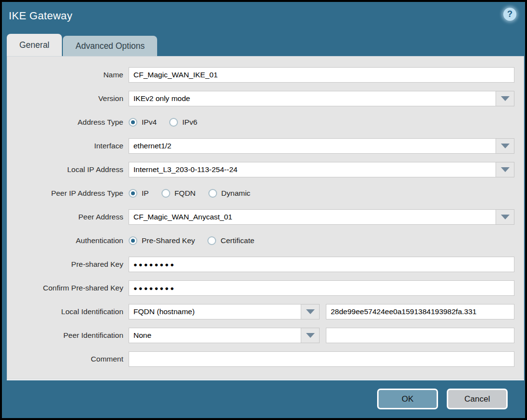 Image resolution: width=527 pixels, height=420 pixels. Describe the element at coordinates (133, 122) in the screenshot. I see `radio-ipv4` at that location.